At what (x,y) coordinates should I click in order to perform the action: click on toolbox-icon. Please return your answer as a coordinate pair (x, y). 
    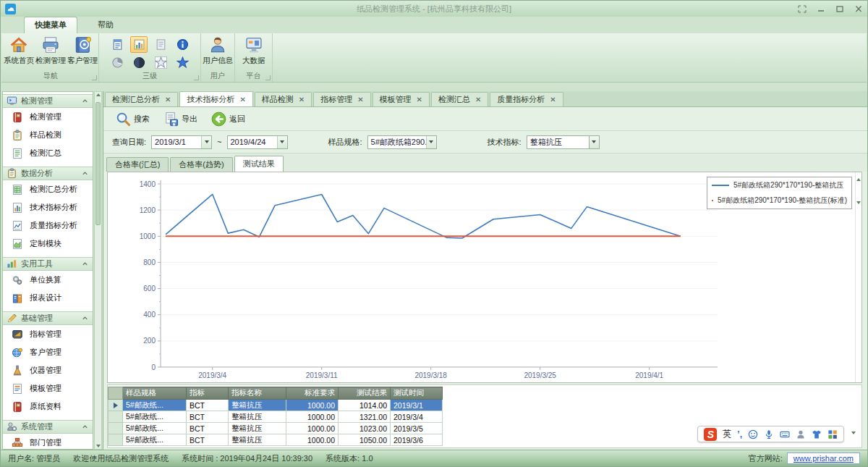
    Looking at the image, I should click on (833, 434).